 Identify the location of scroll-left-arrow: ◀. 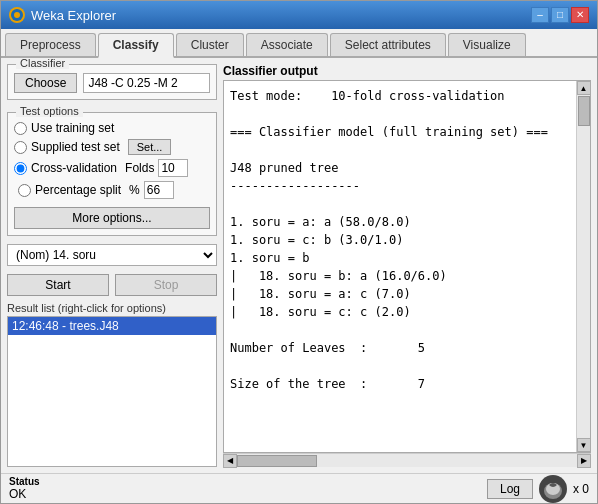
(230, 461).